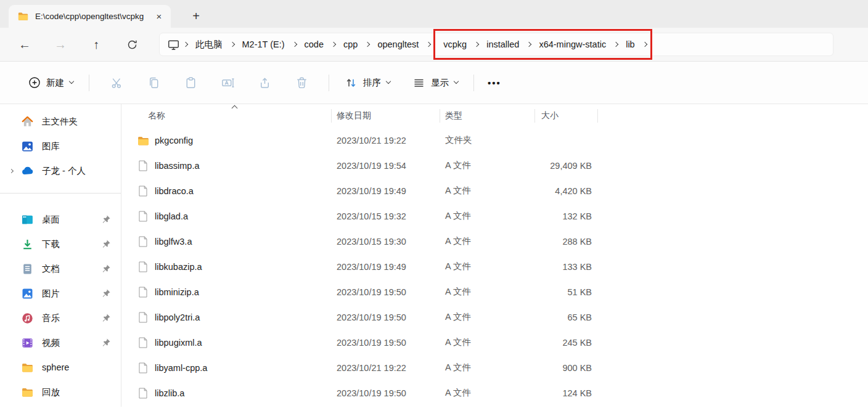 The height and width of the screenshot is (408, 868). Describe the element at coordinates (314, 44) in the screenshot. I see `breadcrumb-item: code` at that location.